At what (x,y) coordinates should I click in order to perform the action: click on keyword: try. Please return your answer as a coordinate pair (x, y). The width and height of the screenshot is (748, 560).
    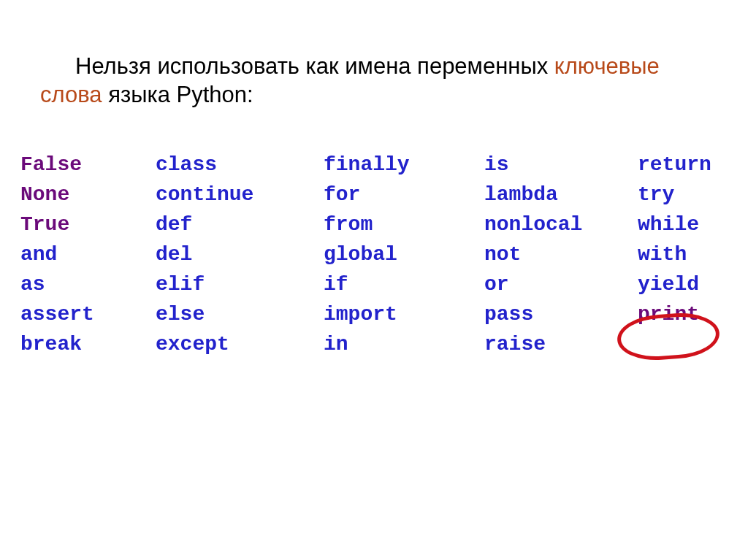
    Looking at the image, I should click on (656, 194).